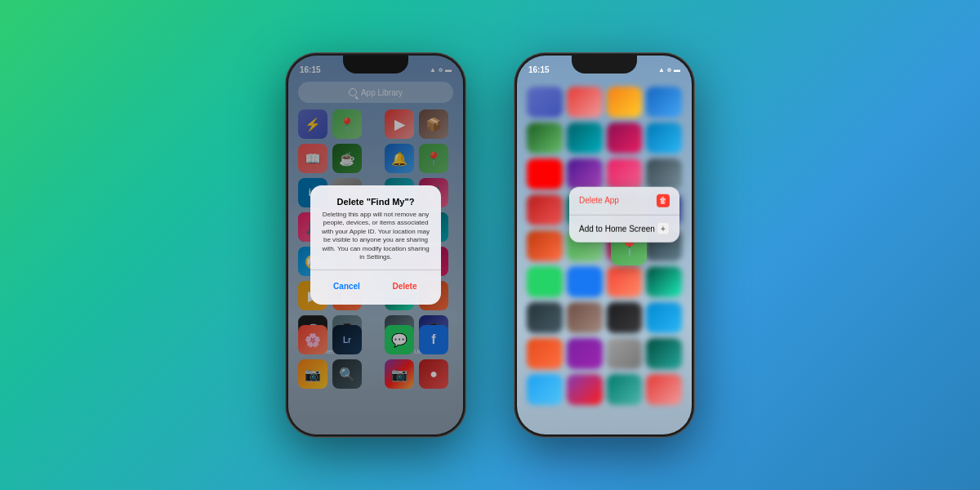 The width and height of the screenshot is (980, 490). Describe the element at coordinates (346, 287) in the screenshot. I see `cancel-button: Cancel` at that location.